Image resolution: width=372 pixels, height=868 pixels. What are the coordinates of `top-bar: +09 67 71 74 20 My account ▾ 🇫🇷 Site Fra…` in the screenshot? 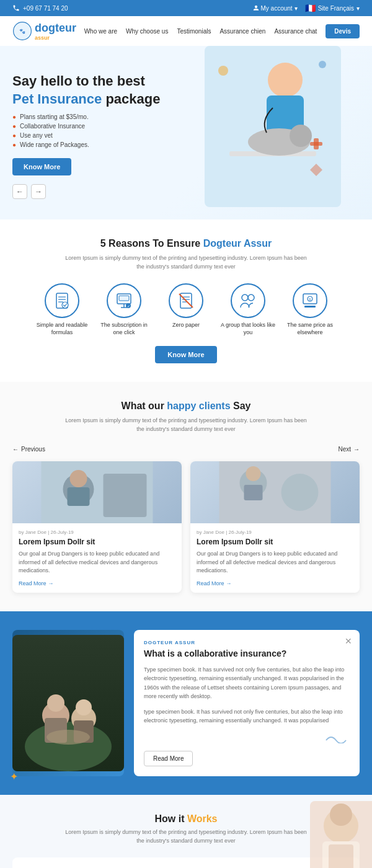 It's located at (186, 8).